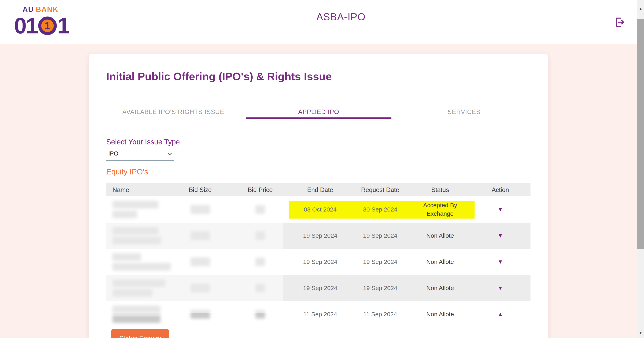  I want to click on au-bank-logo: AUBANK 0111, so click(42, 21).